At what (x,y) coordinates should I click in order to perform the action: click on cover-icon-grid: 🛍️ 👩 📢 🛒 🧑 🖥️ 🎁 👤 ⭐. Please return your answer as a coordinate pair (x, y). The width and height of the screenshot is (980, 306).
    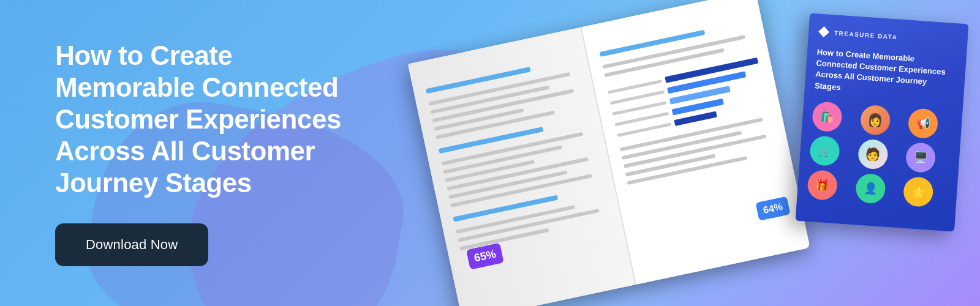
    Looking at the image, I should click on (880, 155).